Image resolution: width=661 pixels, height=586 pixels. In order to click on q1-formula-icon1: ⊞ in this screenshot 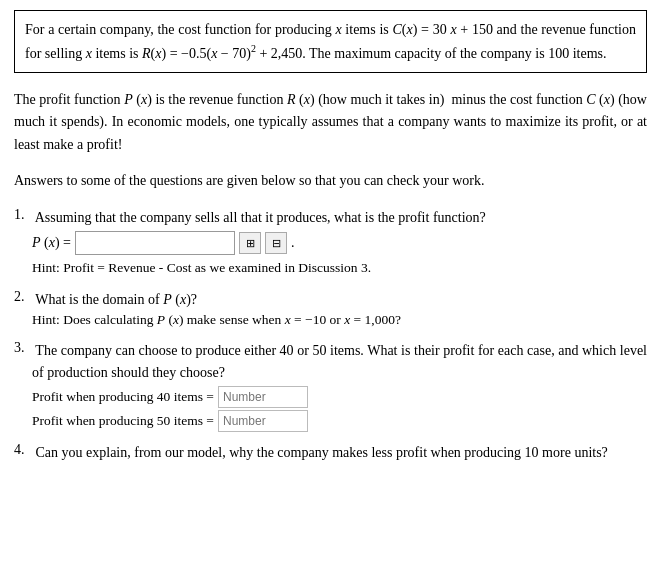, I will do `click(250, 243)`.